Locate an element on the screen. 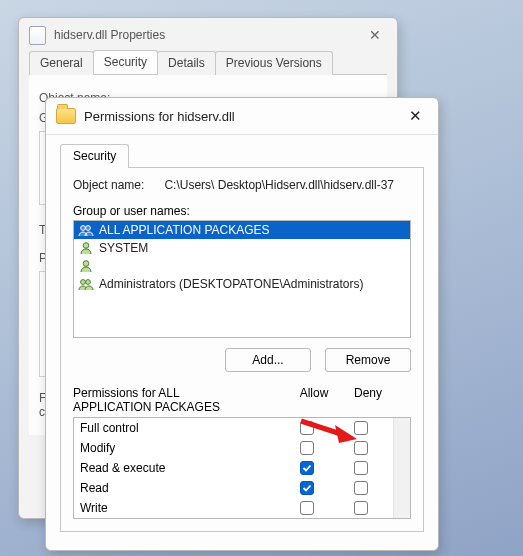  permission-name: Full control is located at coordinates (180, 428).